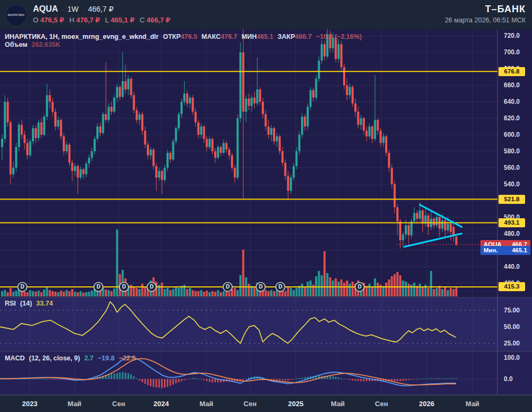 The height and width of the screenshot is (412, 532). Describe the element at coordinates (16, 15) in the screenshot. I see `inarctica-logo: ИНАРКТИКА` at that location.